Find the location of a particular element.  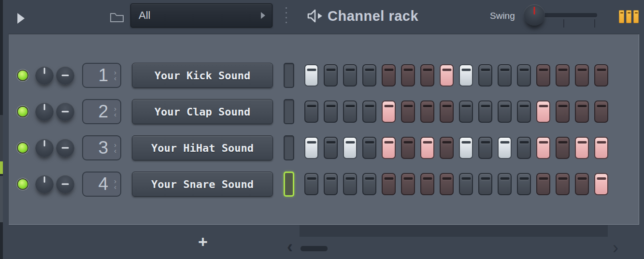

channel-number-box: 2›‹ is located at coordinates (101, 112).